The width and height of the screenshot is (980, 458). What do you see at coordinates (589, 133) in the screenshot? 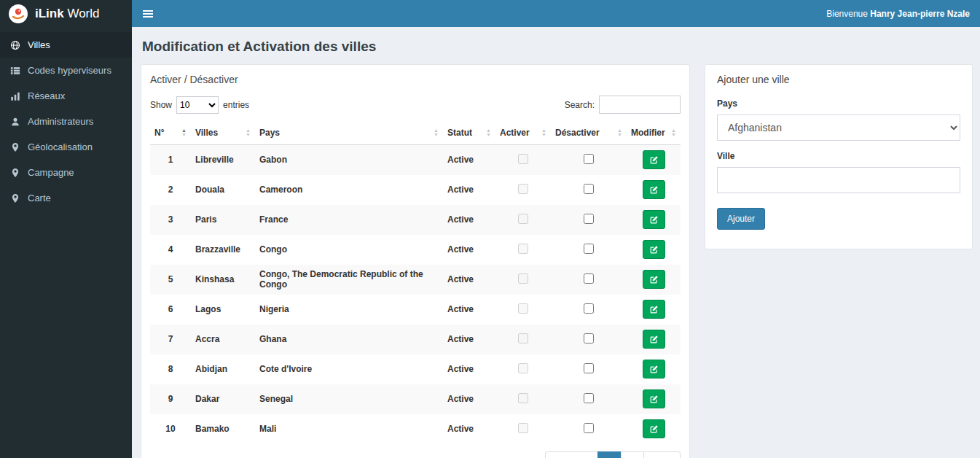
I see `column-header-desactiver: Désactiver▲▼` at bounding box center [589, 133].